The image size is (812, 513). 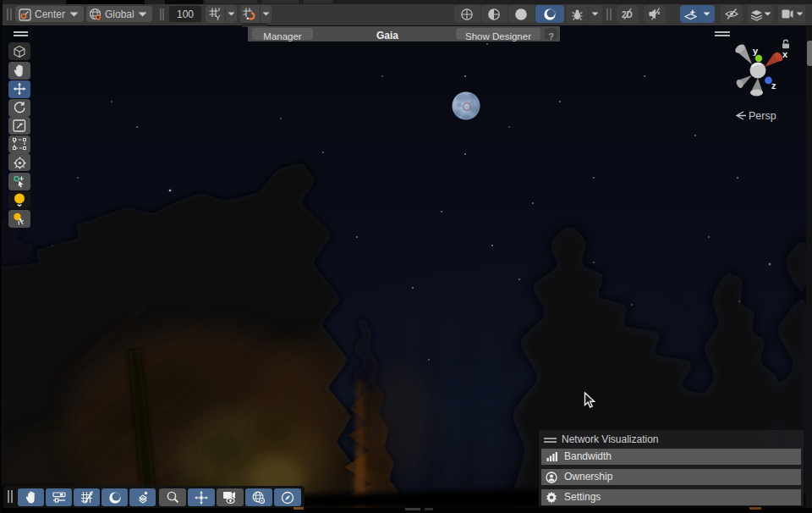 I want to click on svg-text: Y, so click(x=218, y=17).